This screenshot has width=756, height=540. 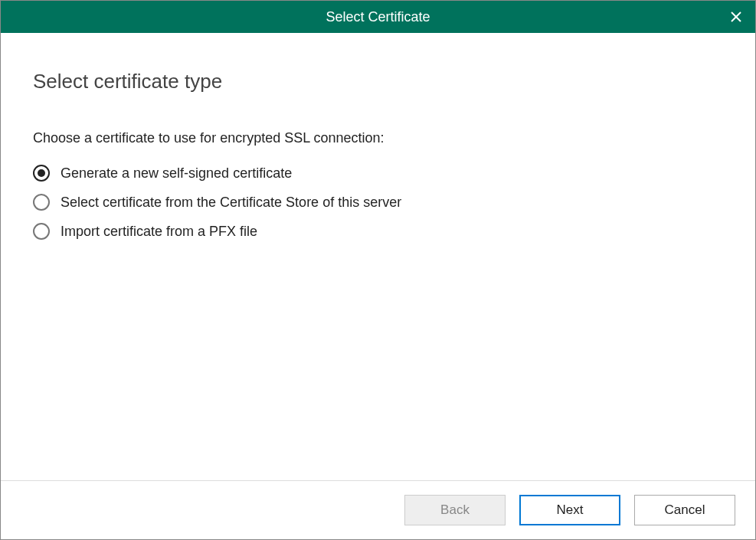 I want to click on back-button: Back, so click(x=455, y=510).